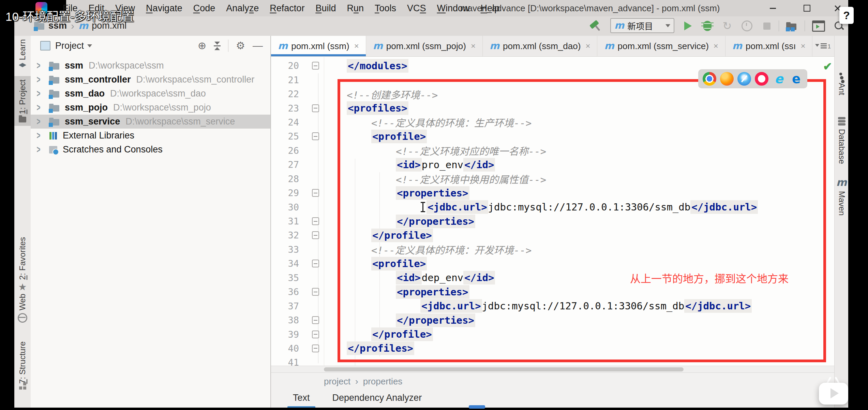 The width and height of the screenshot is (868, 410). What do you see at coordinates (642, 26) in the screenshot?
I see `run-configuration-select: m 新项目` at bounding box center [642, 26].